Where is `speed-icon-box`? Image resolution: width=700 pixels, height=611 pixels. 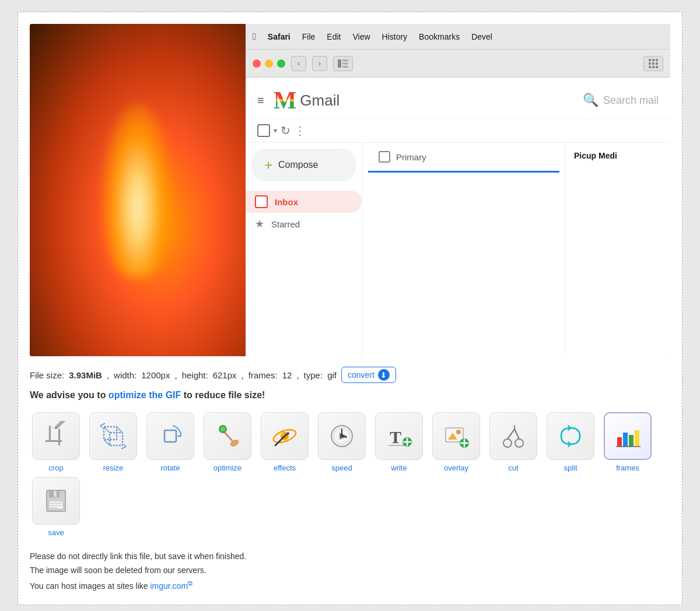
speed-icon-box is located at coordinates (342, 436).